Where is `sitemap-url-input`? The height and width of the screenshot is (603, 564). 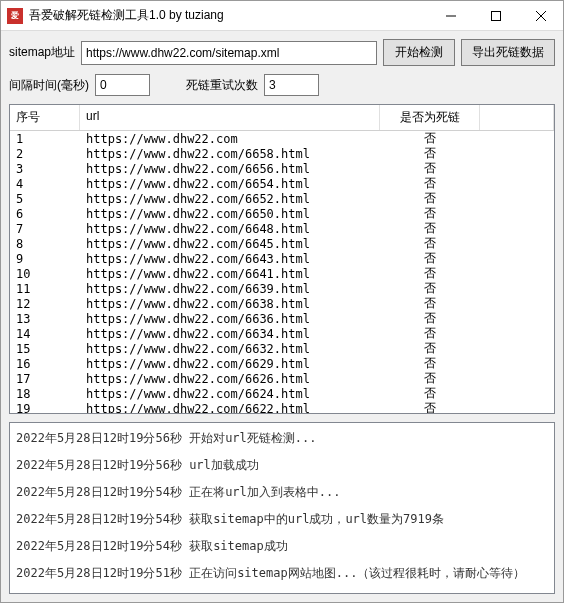
sitemap-url-input is located at coordinates (229, 53).